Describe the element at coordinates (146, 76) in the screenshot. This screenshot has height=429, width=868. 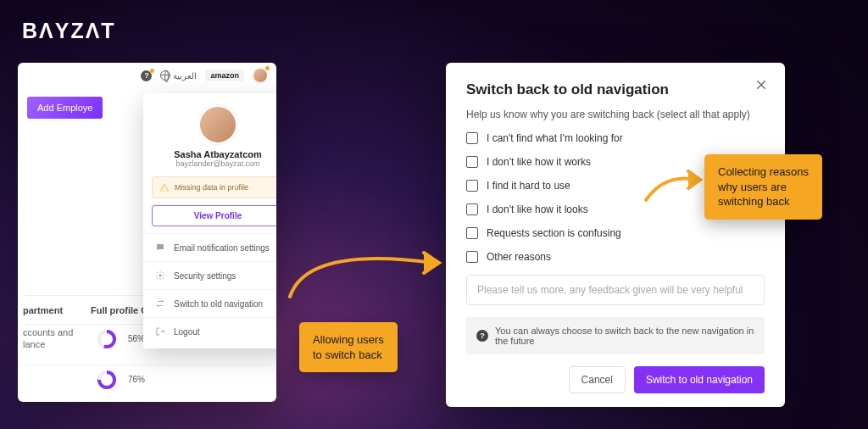
I see `help-icon: ?` at that location.